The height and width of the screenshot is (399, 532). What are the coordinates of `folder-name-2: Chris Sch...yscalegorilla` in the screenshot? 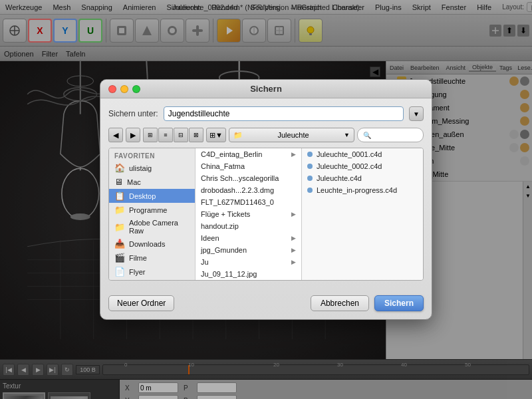 It's located at (239, 178).